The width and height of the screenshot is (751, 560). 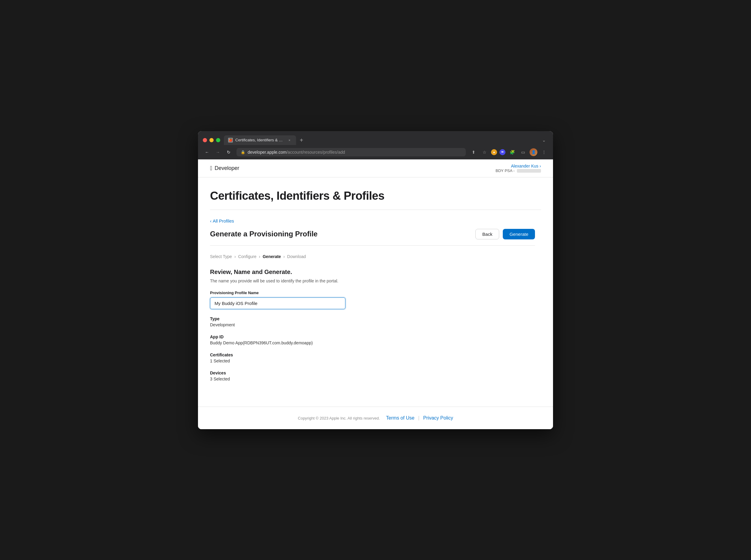 I want to click on content-section: ‹ All Profiles Generate a Provisioning P…, so click(x=372, y=300).